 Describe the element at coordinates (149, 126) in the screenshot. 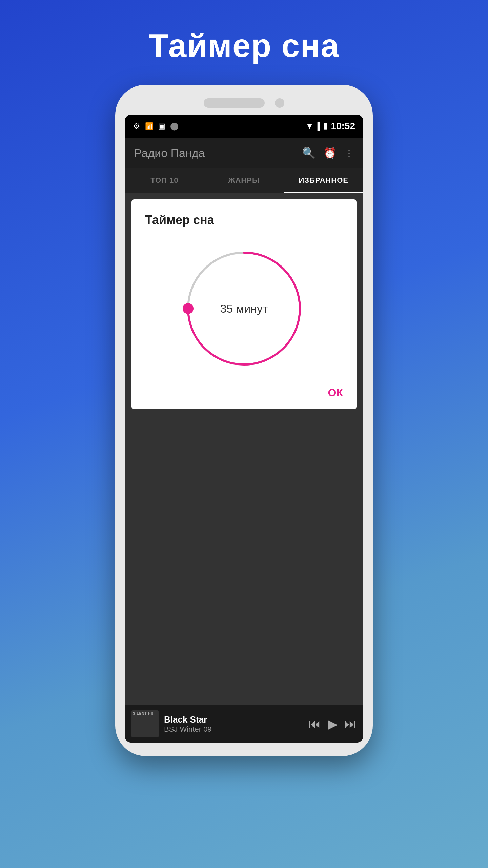

I see `radio-icon: 📶` at that location.